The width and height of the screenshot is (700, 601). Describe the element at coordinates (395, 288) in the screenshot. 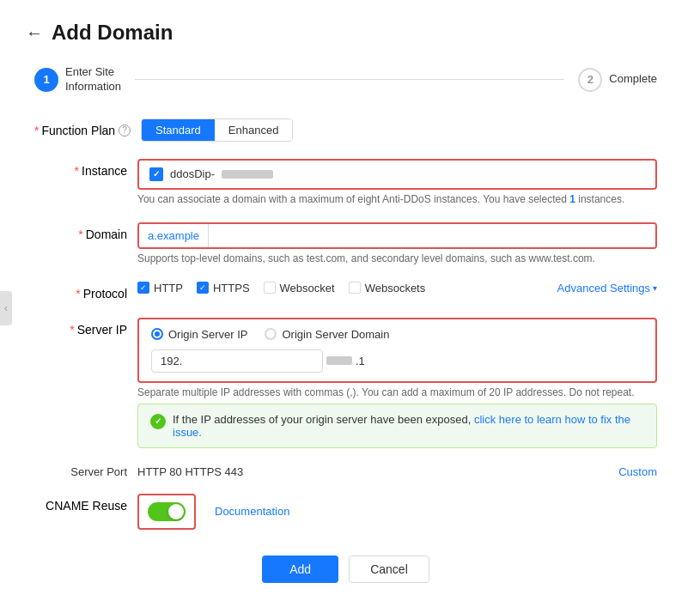

I see `websockets-label: Websockets` at that location.